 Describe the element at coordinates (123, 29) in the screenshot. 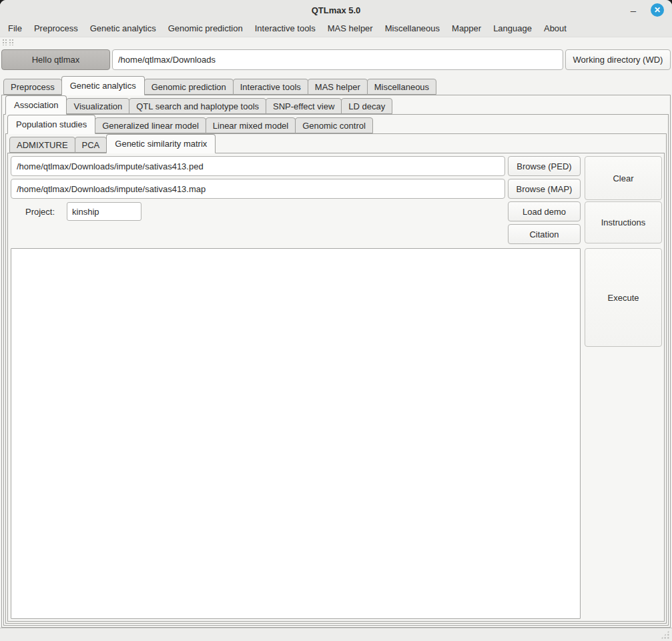

I see `menu-item-genetic-analytics: Genetic analytics` at that location.